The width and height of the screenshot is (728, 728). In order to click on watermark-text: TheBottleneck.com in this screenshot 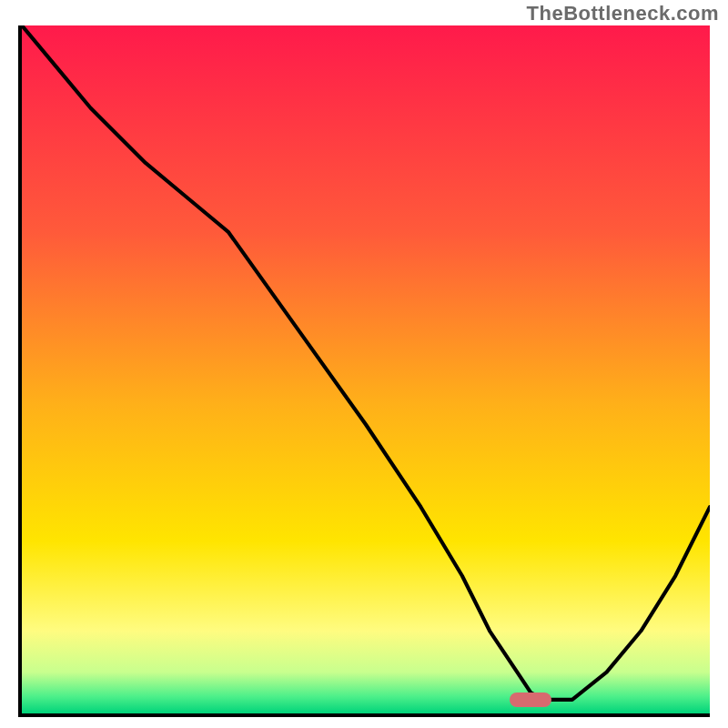, I will do `click(622, 14)`.